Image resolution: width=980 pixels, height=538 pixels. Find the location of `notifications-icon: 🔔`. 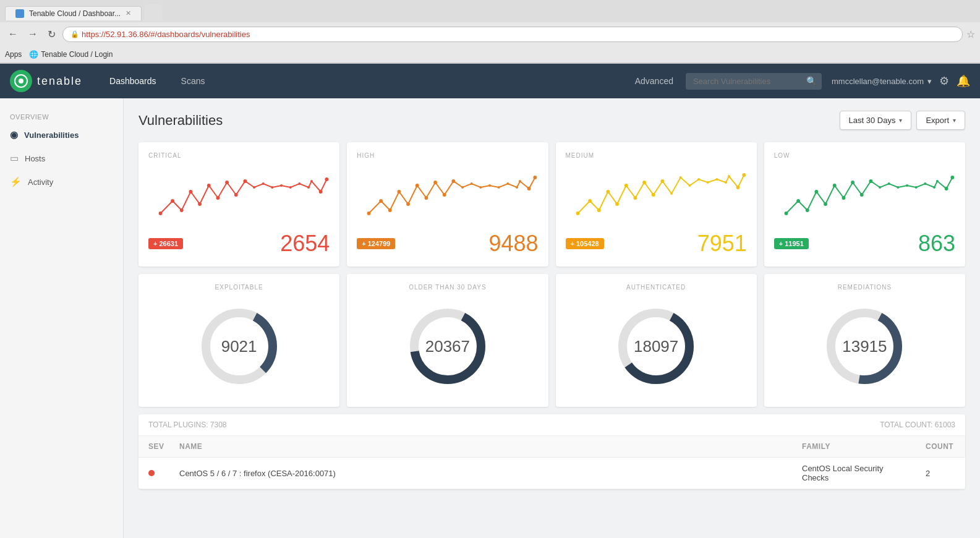

notifications-icon: 🔔 is located at coordinates (963, 81).